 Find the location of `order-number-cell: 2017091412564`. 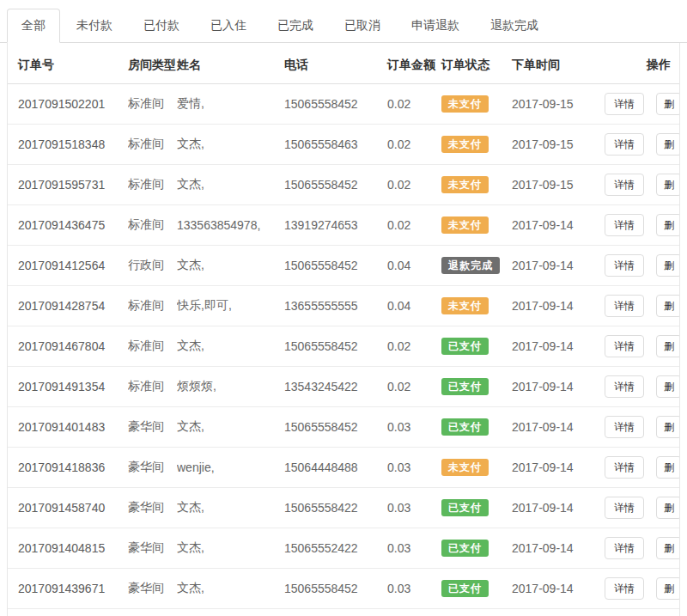

order-number-cell: 2017091412564 is located at coordinates (68, 266).